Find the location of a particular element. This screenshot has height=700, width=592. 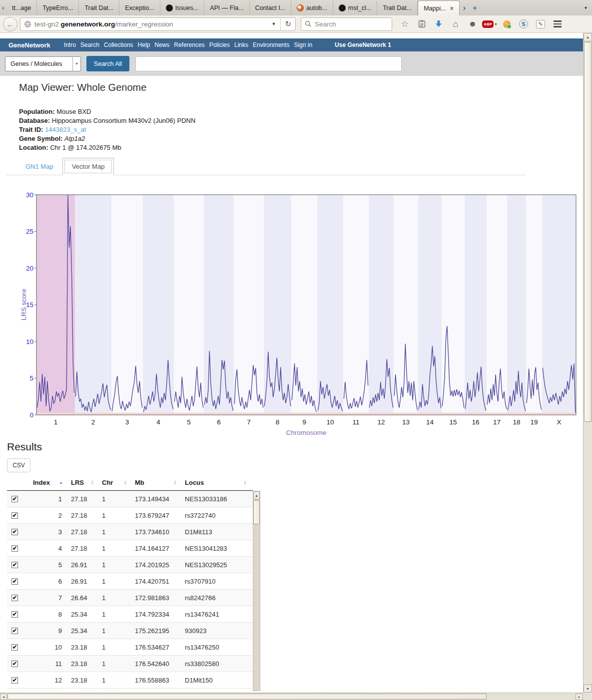

select-caret-icon: ▾ is located at coordinates (76, 64).